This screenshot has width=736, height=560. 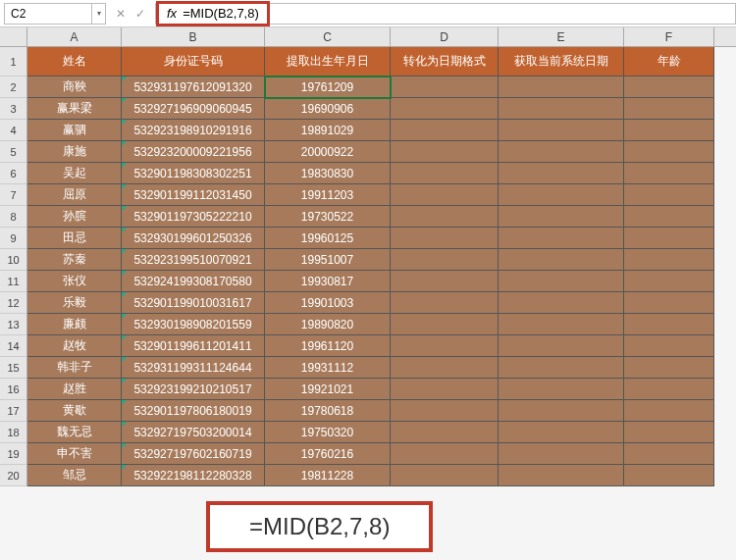 I want to click on cell-id: 532901199112031450, so click(x=193, y=195).